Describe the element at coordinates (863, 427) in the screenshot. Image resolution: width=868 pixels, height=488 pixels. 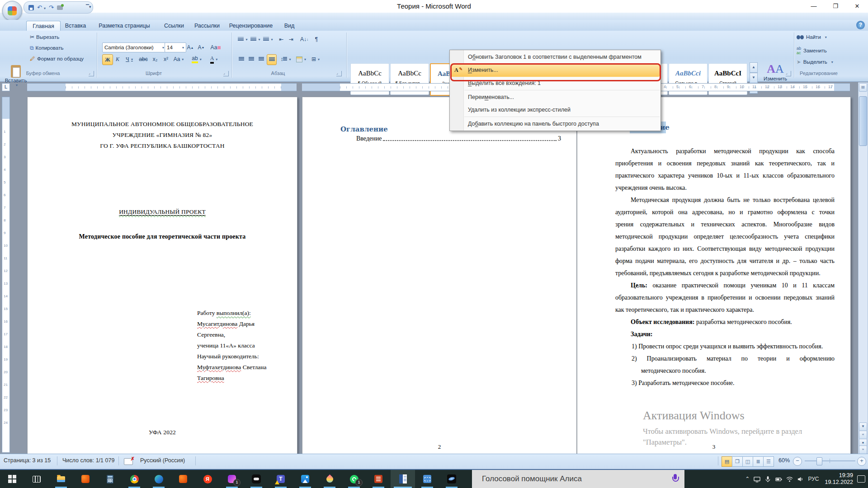
I see `scroll-down-icon: ▼` at that location.